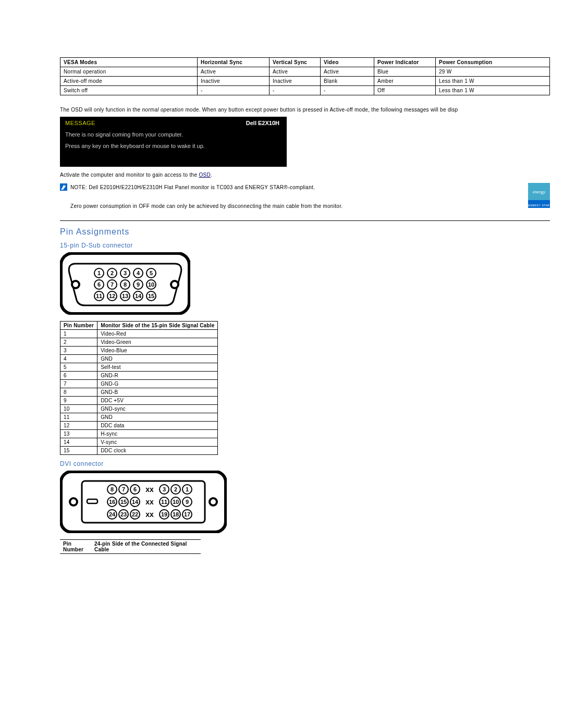 The image size is (563, 728). What do you see at coordinates (157, 384) in the screenshot?
I see `table-cell: GND-G` at bounding box center [157, 384].